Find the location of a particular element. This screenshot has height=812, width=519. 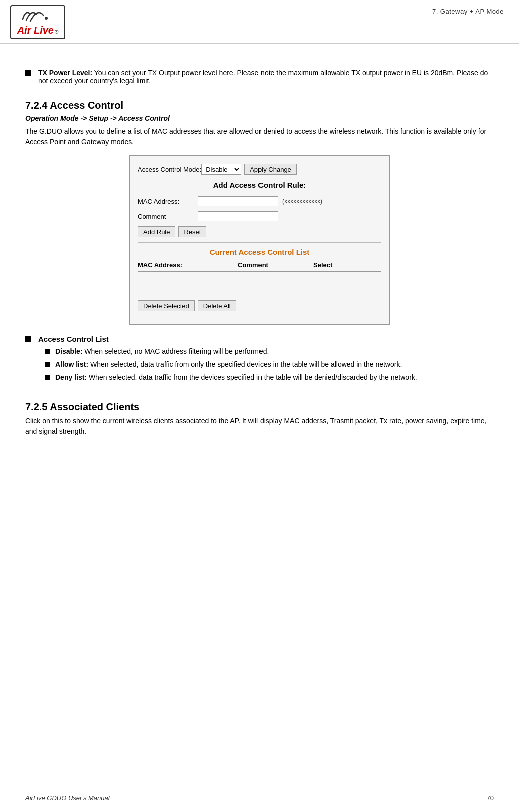

comment-label: Comment is located at coordinates (168, 216).